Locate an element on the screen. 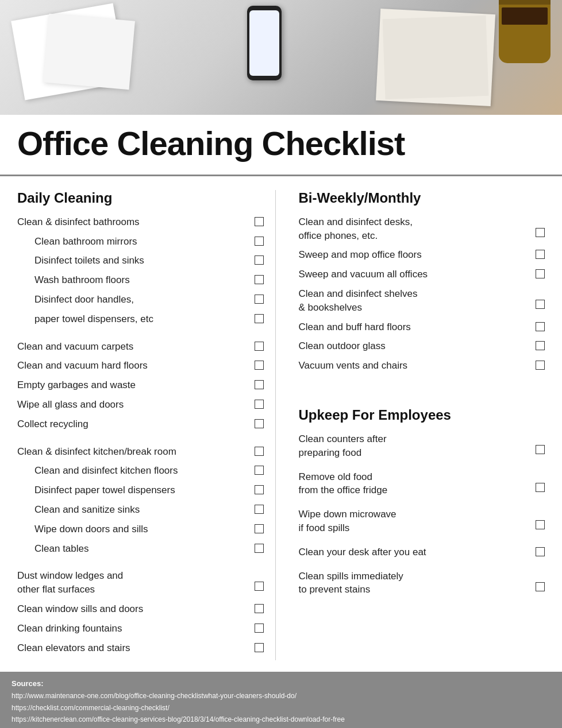 This screenshot has width=562, height=728. list-item: Clean and disinfect shelves& bookshelves is located at coordinates (422, 301).